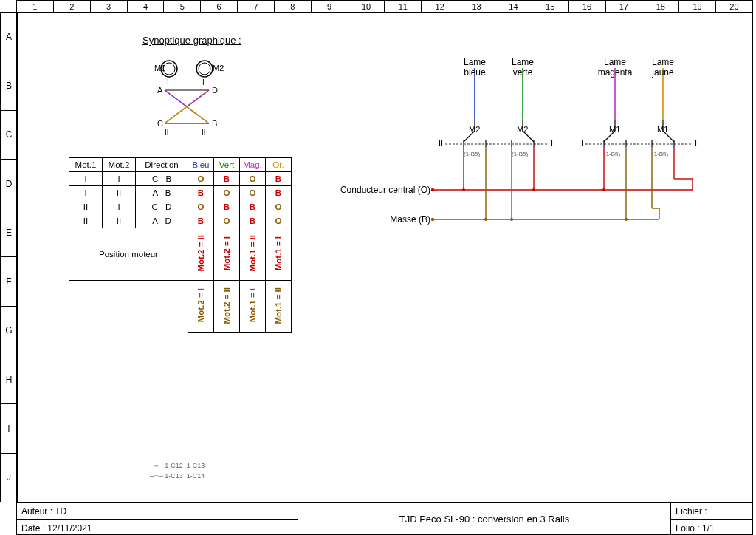 This screenshot has width=756, height=535. I want to click on th-bleu: Bleu, so click(201, 166).